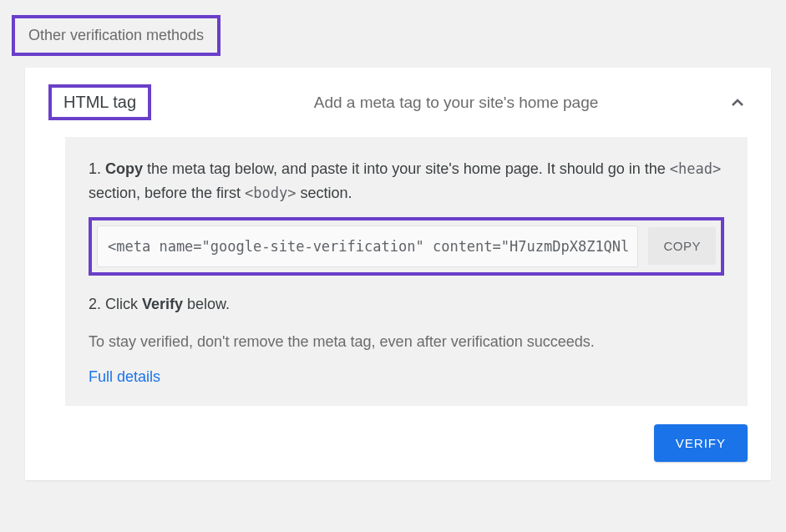 This screenshot has width=786, height=532. Describe the element at coordinates (398, 443) in the screenshot. I see `footer-actions: VERIFY` at that location.